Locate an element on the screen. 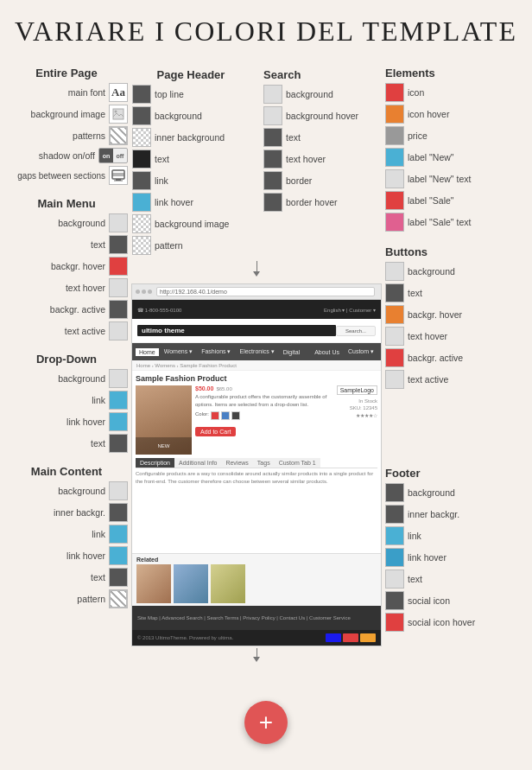  el-labelnewtext-swatch is located at coordinates (395, 179).